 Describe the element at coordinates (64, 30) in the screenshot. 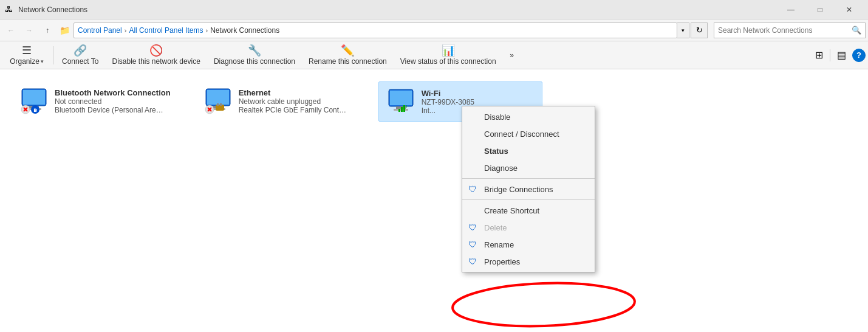

I see `folder-icon: 📁` at that location.